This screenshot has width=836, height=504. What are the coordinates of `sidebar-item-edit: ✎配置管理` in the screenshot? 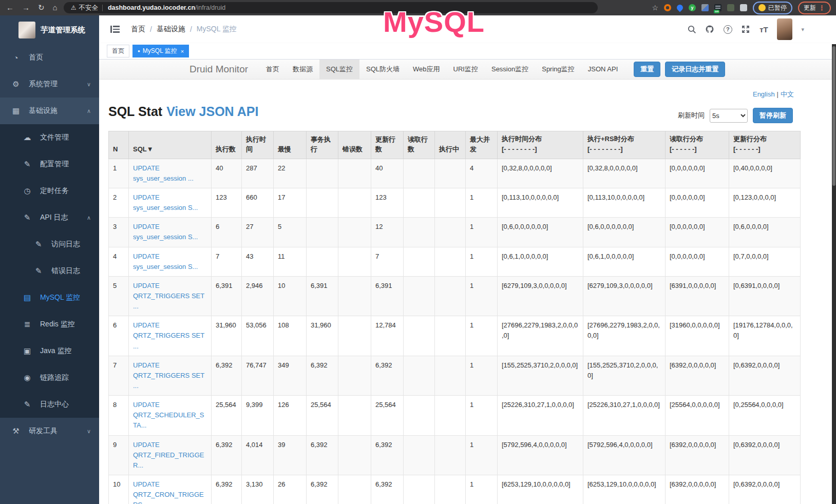 It's located at (49, 164).